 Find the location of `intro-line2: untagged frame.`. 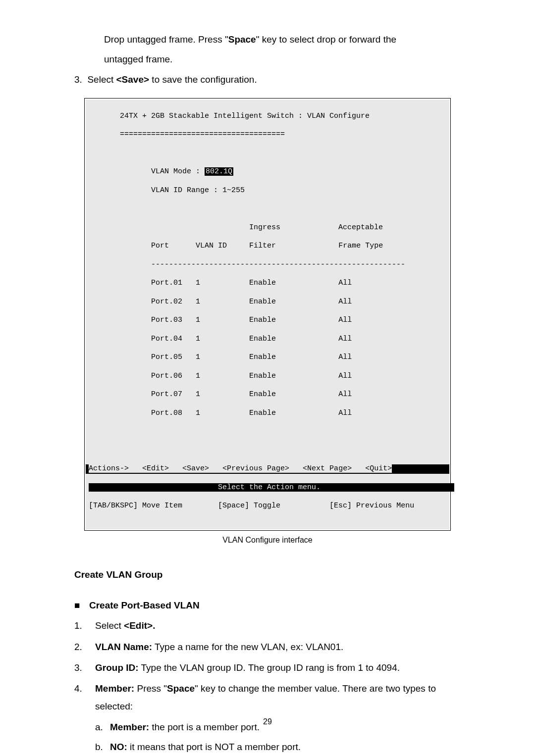

intro-line2: untagged frame. is located at coordinates (138, 59).